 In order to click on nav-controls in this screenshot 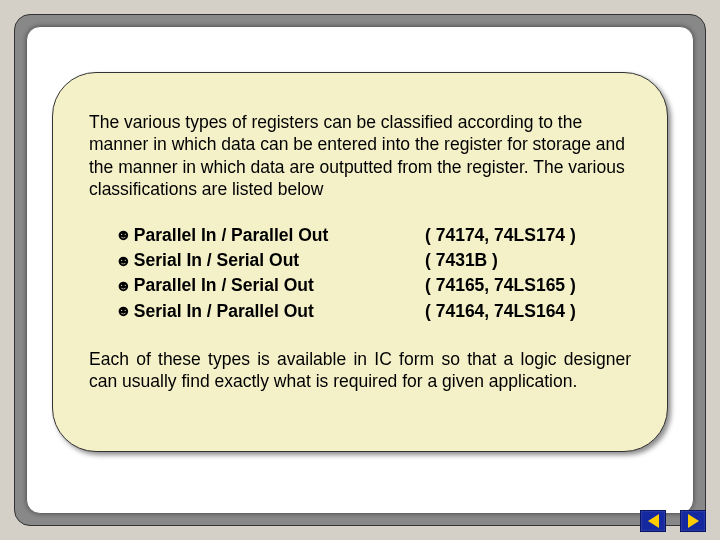, I will do `click(673, 521)`.